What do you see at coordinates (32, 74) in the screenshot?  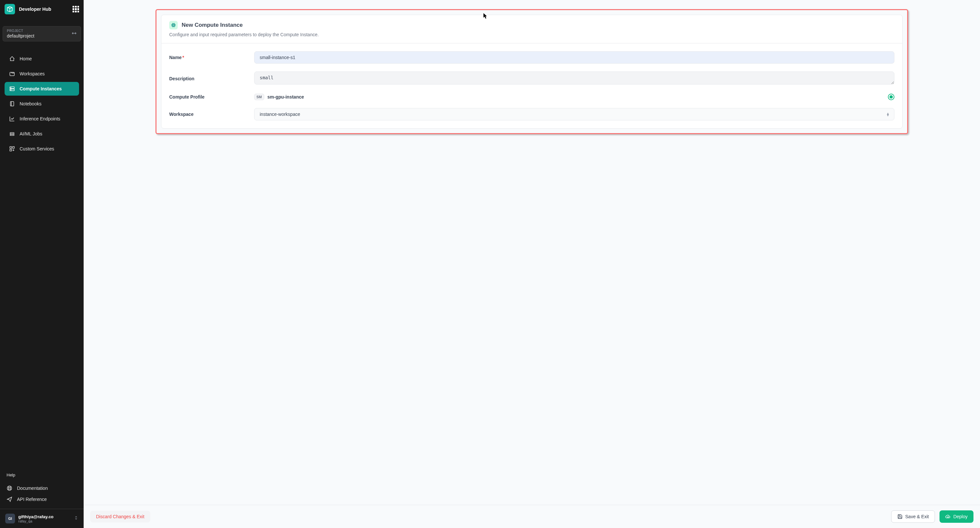 I see `nav-label: Workspaces` at bounding box center [32, 74].